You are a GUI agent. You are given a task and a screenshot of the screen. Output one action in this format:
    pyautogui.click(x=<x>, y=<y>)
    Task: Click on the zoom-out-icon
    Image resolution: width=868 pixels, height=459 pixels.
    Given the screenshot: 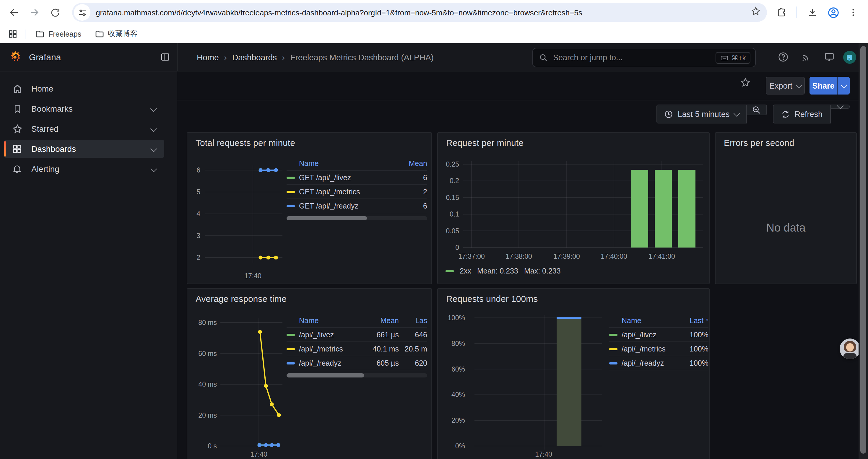 What is the action you would take?
    pyautogui.click(x=757, y=110)
    